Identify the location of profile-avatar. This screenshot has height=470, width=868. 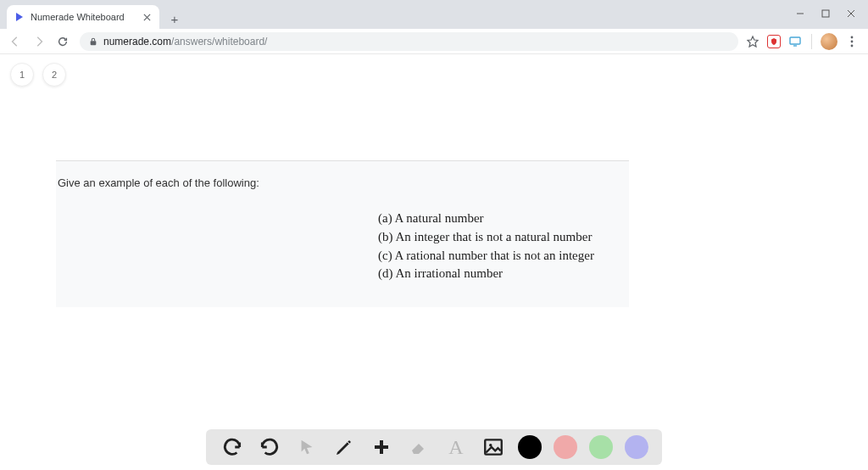
(829, 42).